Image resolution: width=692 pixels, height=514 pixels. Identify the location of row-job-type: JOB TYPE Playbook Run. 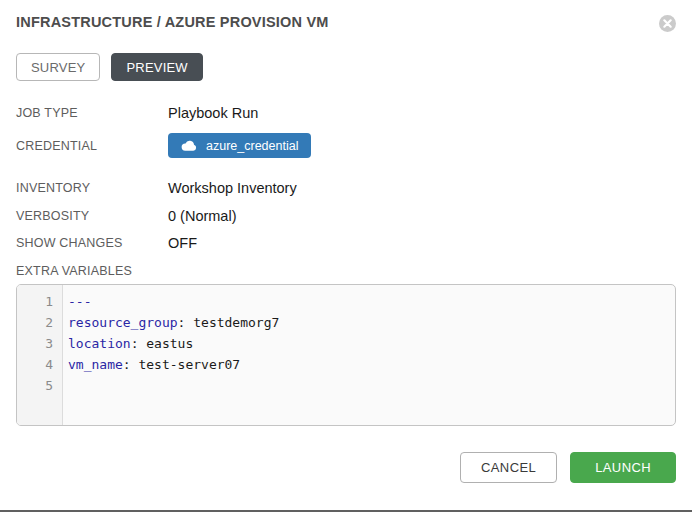
(346, 113).